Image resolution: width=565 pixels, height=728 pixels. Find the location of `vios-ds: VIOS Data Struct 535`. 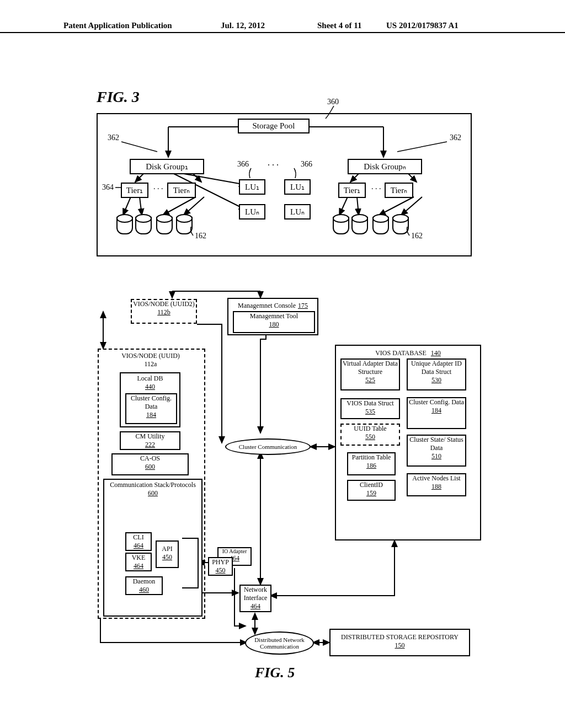

vios-ds: VIOS Data Struct 535 is located at coordinates (370, 409).